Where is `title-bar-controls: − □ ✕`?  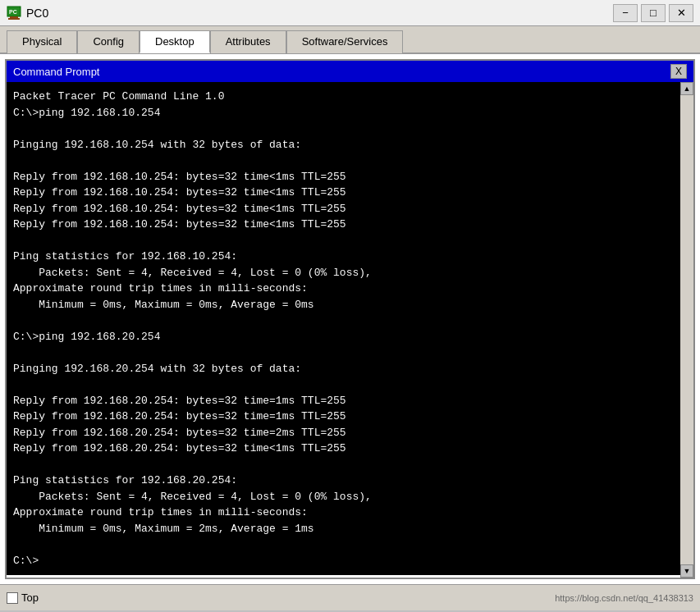 title-bar-controls: − □ ✕ is located at coordinates (653, 13).